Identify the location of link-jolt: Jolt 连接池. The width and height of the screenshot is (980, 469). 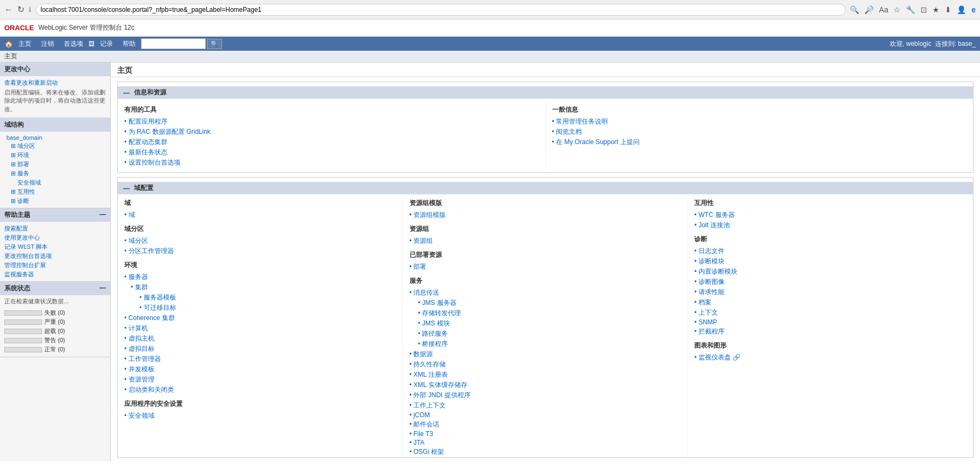
(830, 226).